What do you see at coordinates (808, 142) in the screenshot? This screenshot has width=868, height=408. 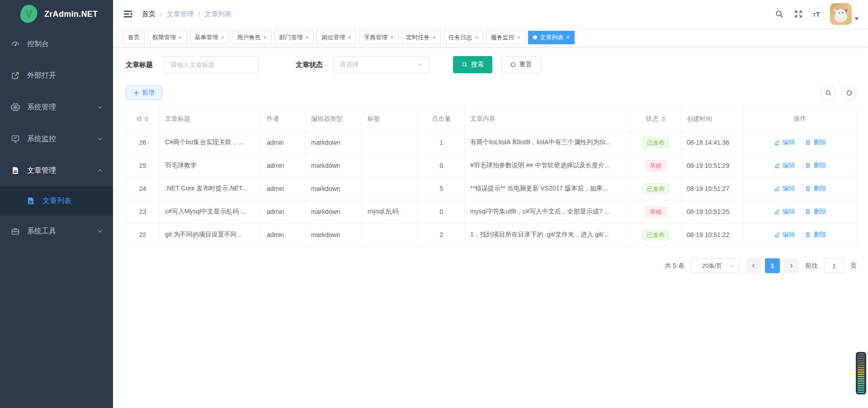 I see `trash-icon` at bounding box center [808, 142].